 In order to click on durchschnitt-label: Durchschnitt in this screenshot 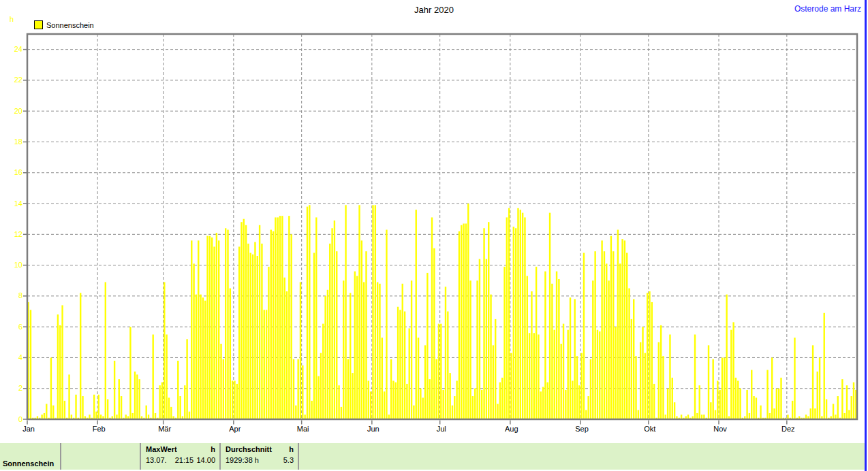, I will do `click(249, 449)`.